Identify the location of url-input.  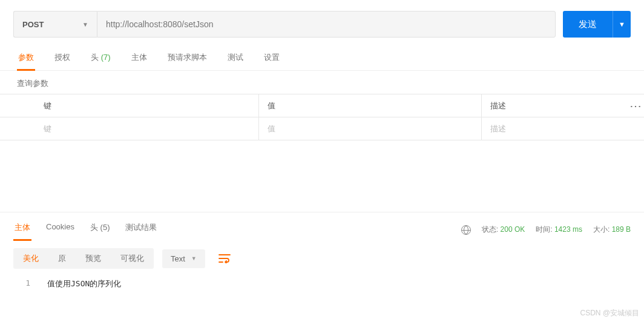
(326, 24).